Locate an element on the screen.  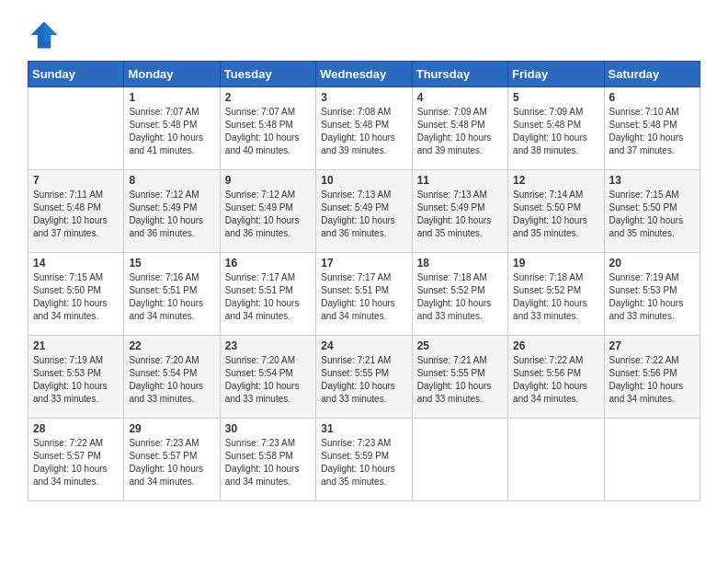
day-number: 26 is located at coordinates (555, 346).